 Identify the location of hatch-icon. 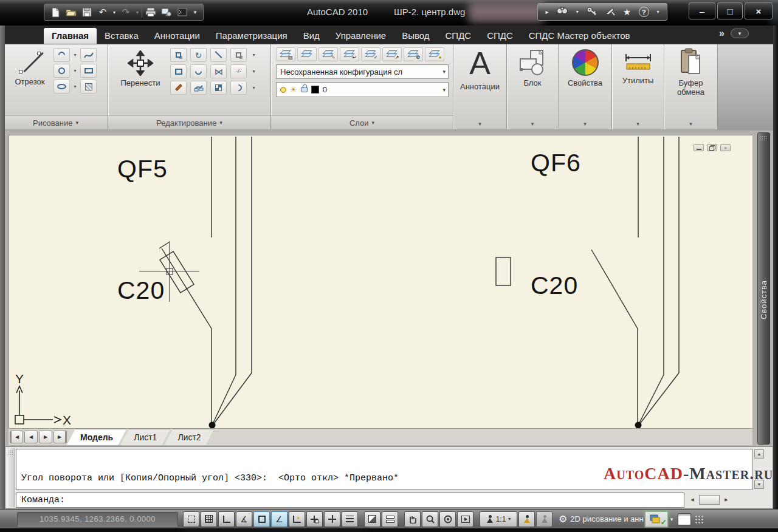
(89, 86).